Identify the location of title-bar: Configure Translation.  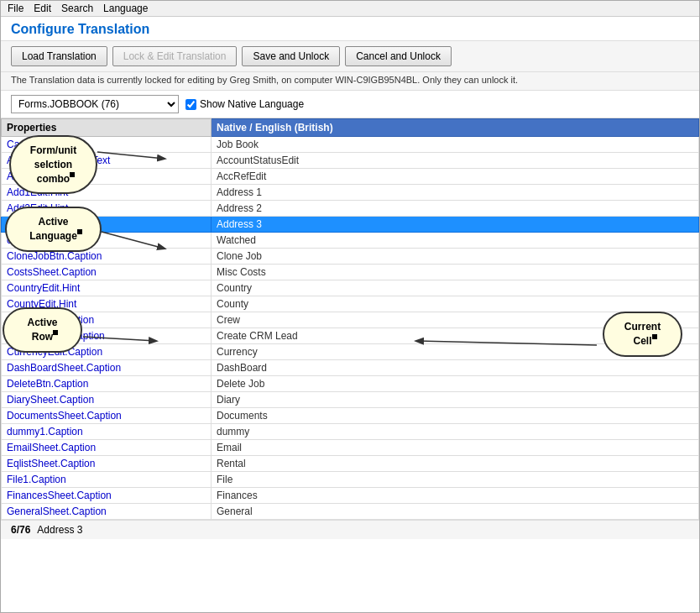
(350, 29).